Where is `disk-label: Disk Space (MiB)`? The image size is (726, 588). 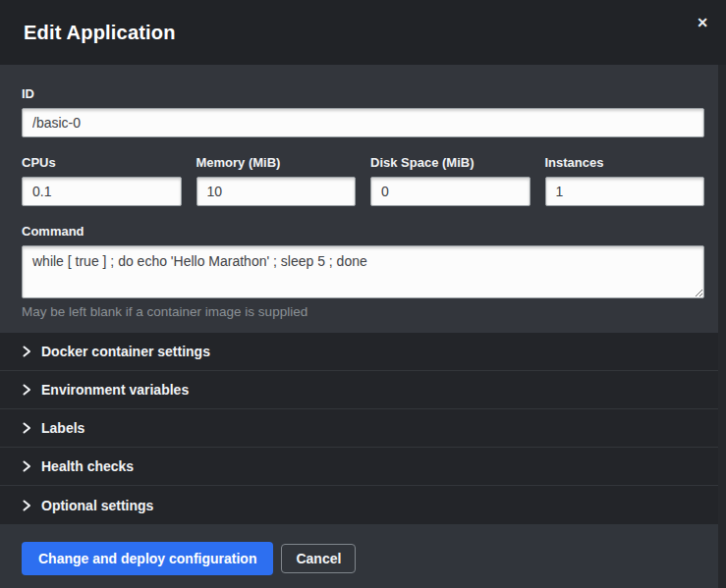
disk-label: Disk Space (MiB) is located at coordinates (450, 163).